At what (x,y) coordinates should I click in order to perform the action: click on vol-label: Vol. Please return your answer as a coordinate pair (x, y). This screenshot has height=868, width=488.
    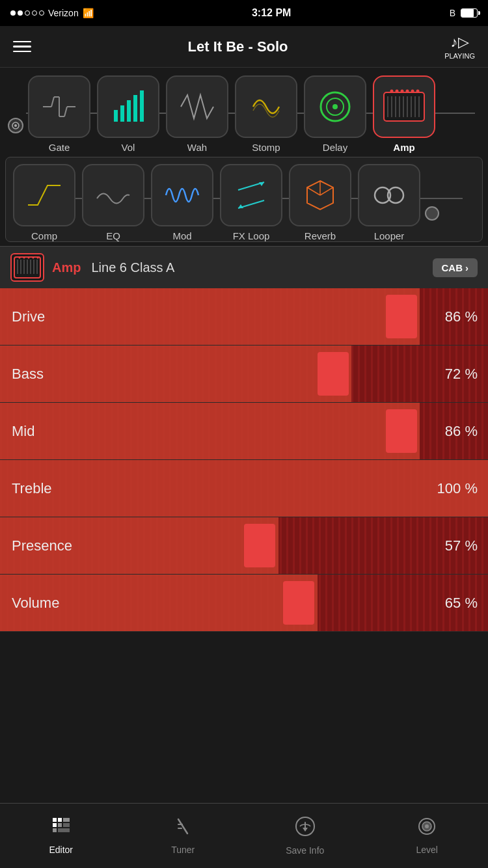
    Looking at the image, I should click on (129, 147).